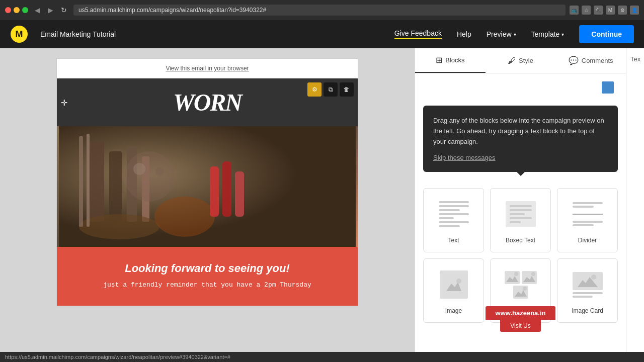 The height and width of the screenshot is (362, 644). What do you see at coordinates (588, 311) in the screenshot?
I see `image-card-block-label: Image Card` at bounding box center [588, 311].